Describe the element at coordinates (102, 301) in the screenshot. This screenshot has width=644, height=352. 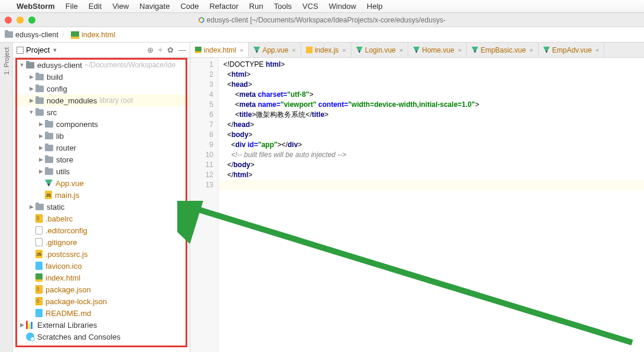
I see `tree-item-package-lock-json: package-lock.json` at that location.